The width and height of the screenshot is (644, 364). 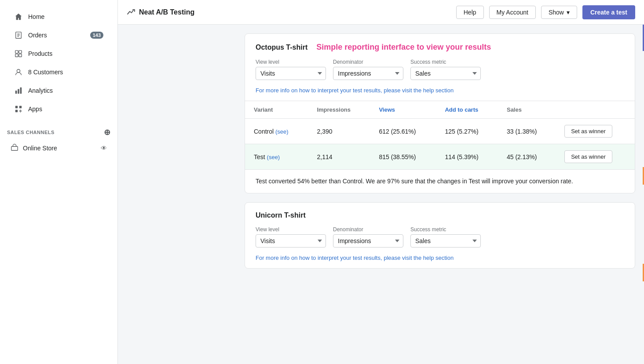 I want to click on octopus-table-head: Variant Impressions Views Add to carts S…, so click(x=440, y=110).